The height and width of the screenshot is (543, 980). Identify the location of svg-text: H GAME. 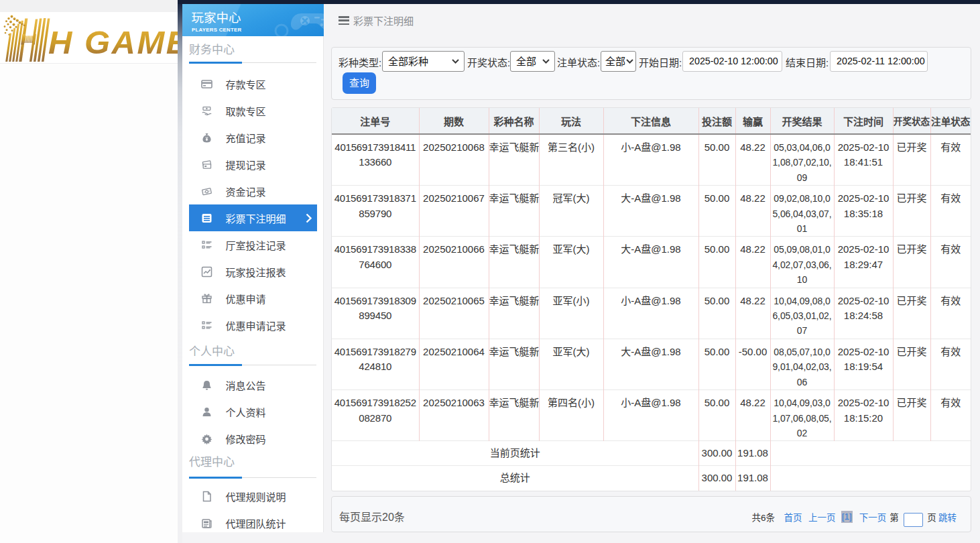
(113, 42).